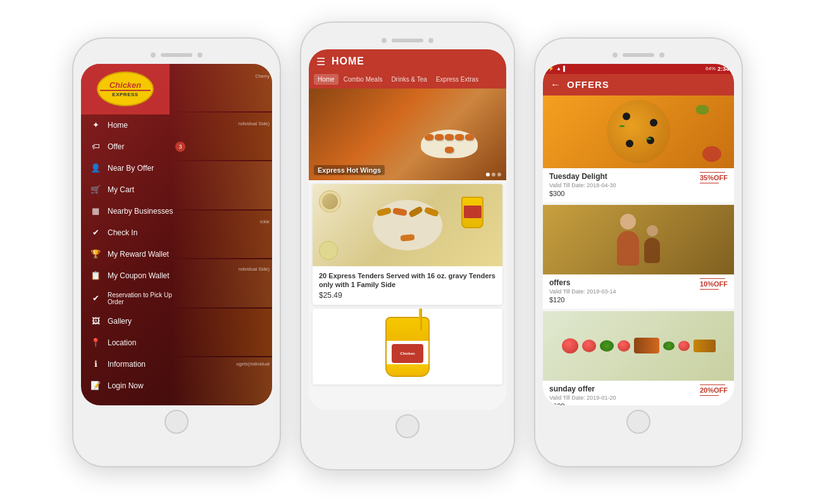  Describe the element at coordinates (408, 286) in the screenshot. I see `product-info: 20 Express Tenders Served with 16 oz. gr…` at that location.